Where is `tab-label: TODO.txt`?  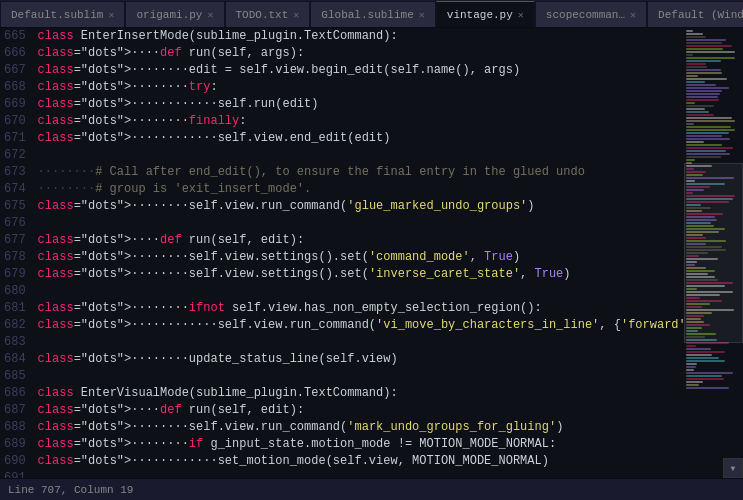 tab-label: TODO.txt is located at coordinates (262, 15).